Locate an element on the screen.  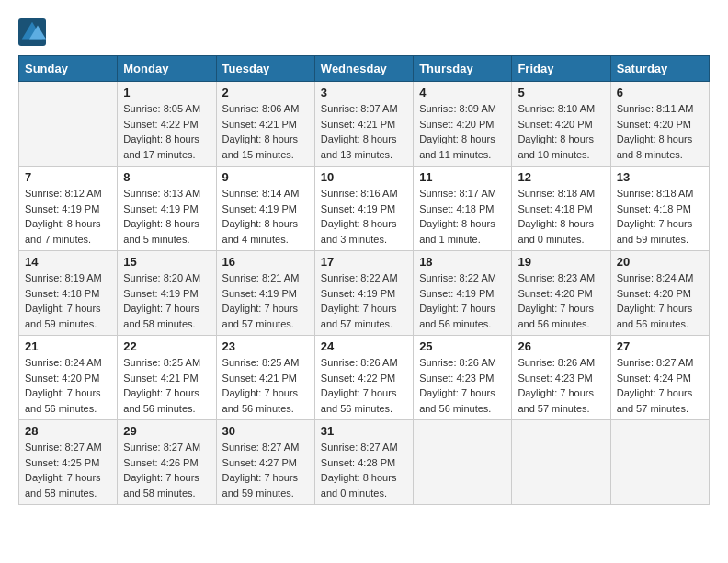
day-number: 1 is located at coordinates (166, 92).